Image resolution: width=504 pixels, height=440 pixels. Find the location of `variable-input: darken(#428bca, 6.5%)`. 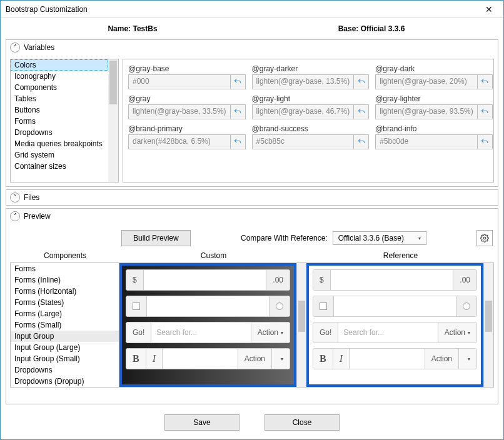

variable-input: darken(#428bca, 6.5%) is located at coordinates (187, 142).